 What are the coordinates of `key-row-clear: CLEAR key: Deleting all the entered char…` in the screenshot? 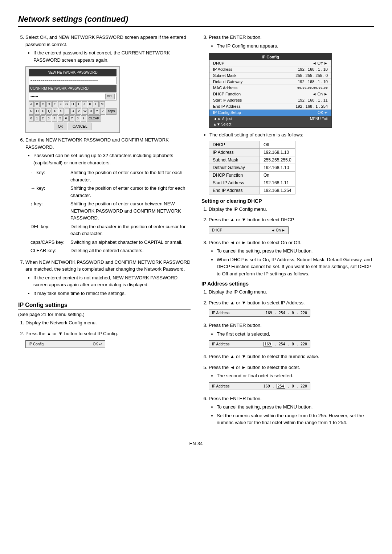 It's located at (112, 251).